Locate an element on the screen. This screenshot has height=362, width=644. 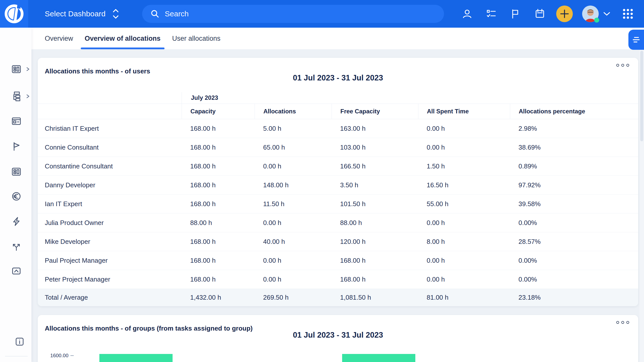
create-new-button is located at coordinates (565, 14).